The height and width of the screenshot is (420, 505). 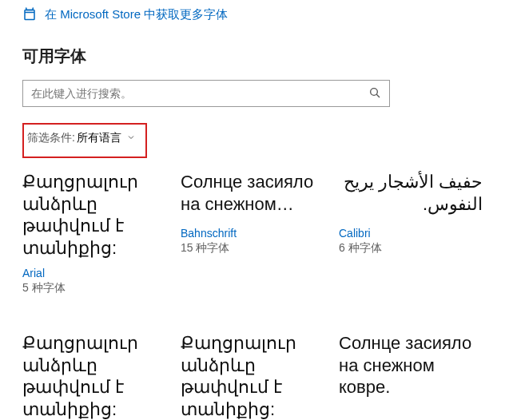 What do you see at coordinates (94, 233) in the screenshot?
I see `font-card: Քաղցրալուր անձրևը թափվում է տանիքից: Ari…` at bounding box center [94, 233].